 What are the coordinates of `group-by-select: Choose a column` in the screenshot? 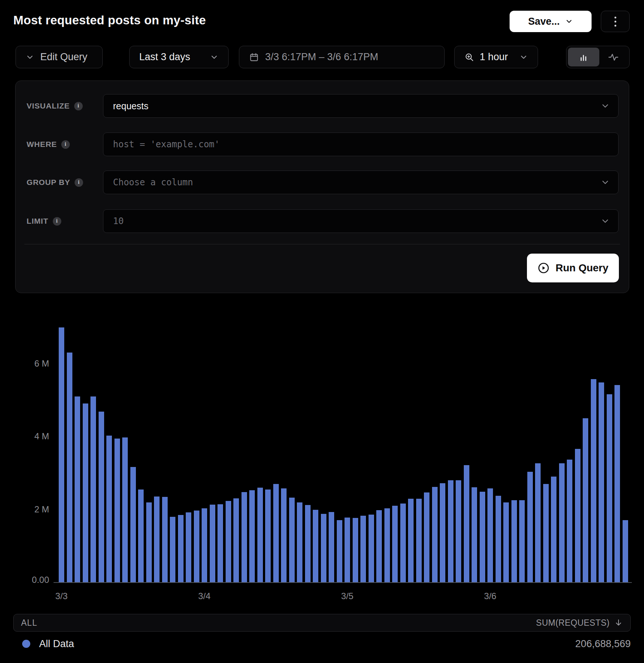 It's located at (361, 182).